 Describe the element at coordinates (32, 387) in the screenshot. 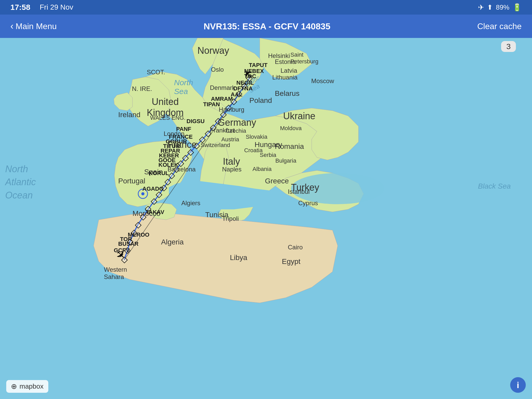

I see `mapbox-label: mapbox` at that location.